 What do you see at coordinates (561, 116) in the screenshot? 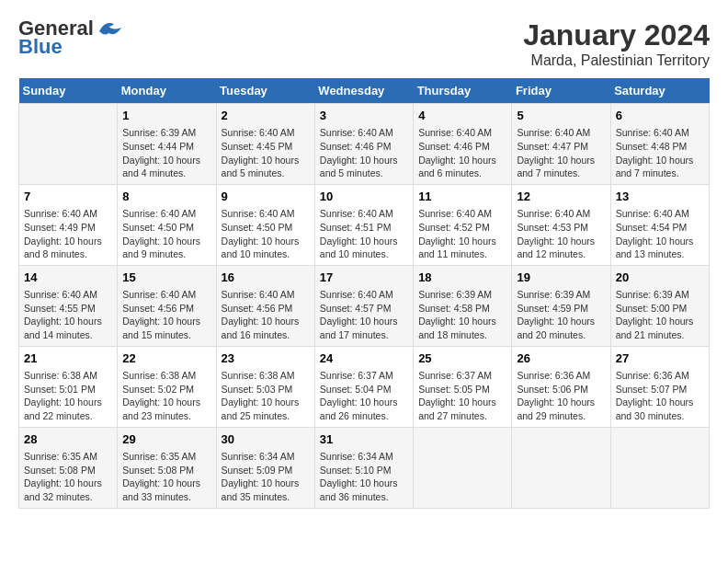
I see `day-number: 5` at bounding box center [561, 116].